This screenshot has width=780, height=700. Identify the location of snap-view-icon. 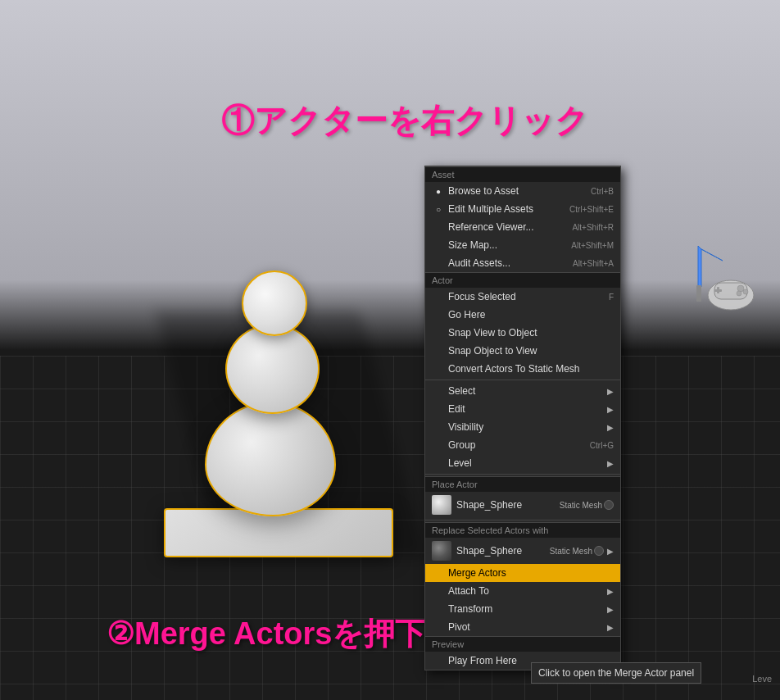
(438, 333).